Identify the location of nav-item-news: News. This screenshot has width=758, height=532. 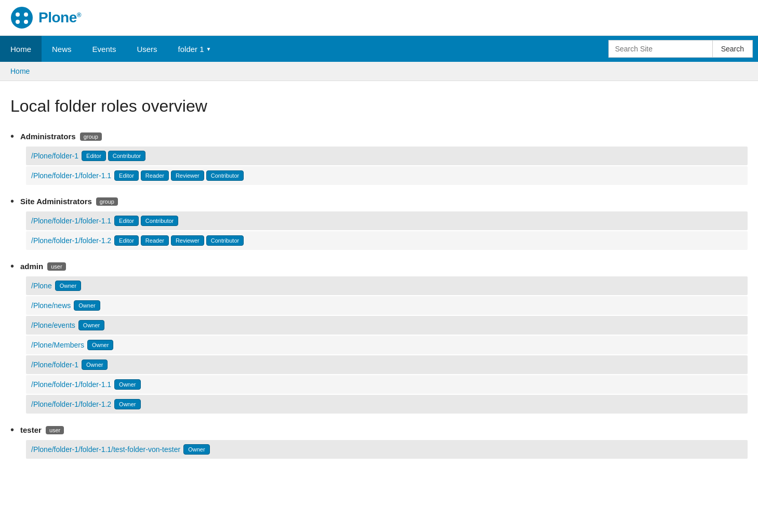
(62, 49).